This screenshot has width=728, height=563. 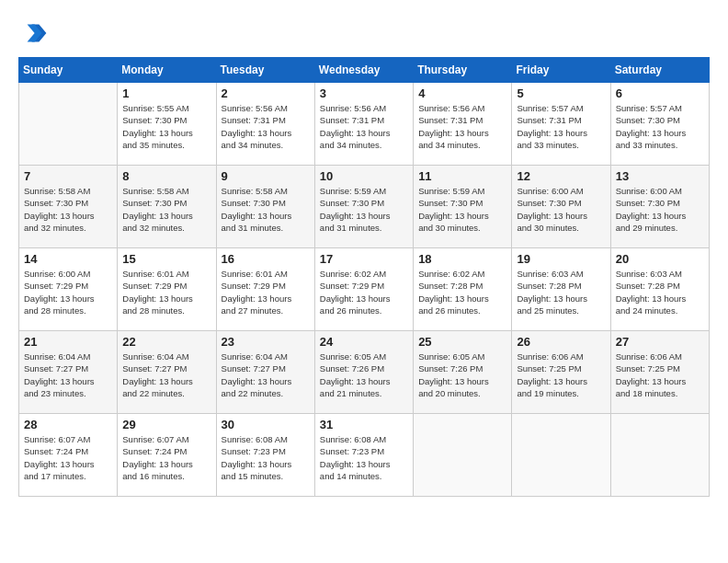 What do you see at coordinates (364, 207) in the screenshot?
I see `calendar-cell: 10Sunrise: 5:59 AMSunset: 7:30 PMDayligh…` at bounding box center [364, 207].